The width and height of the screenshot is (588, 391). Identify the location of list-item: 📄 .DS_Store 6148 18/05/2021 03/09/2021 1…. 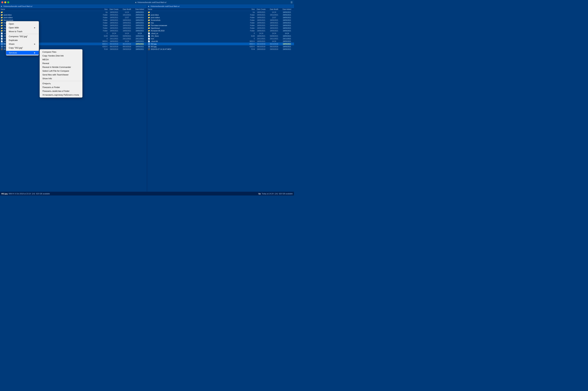
(221, 36).